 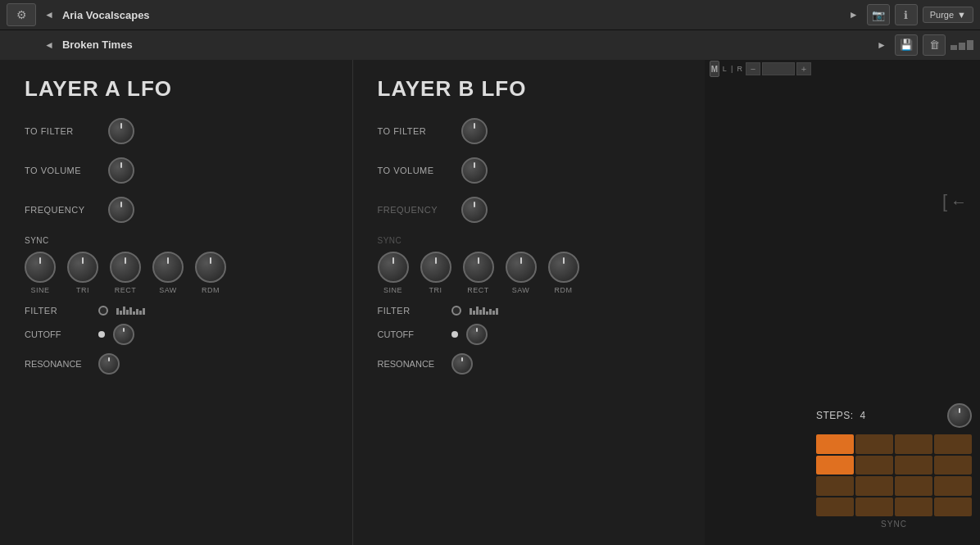 What do you see at coordinates (715, 69) in the screenshot?
I see `m-button: M` at bounding box center [715, 69].